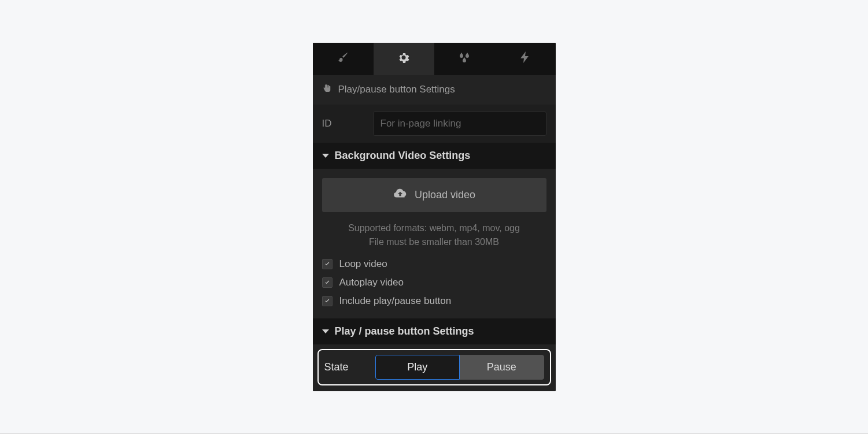 The image size is (868, 434). What do you see at coordinates (402, 156) in the screenshot?
I see `section-title: Background Video Settings` at bounding box center [402, 156].